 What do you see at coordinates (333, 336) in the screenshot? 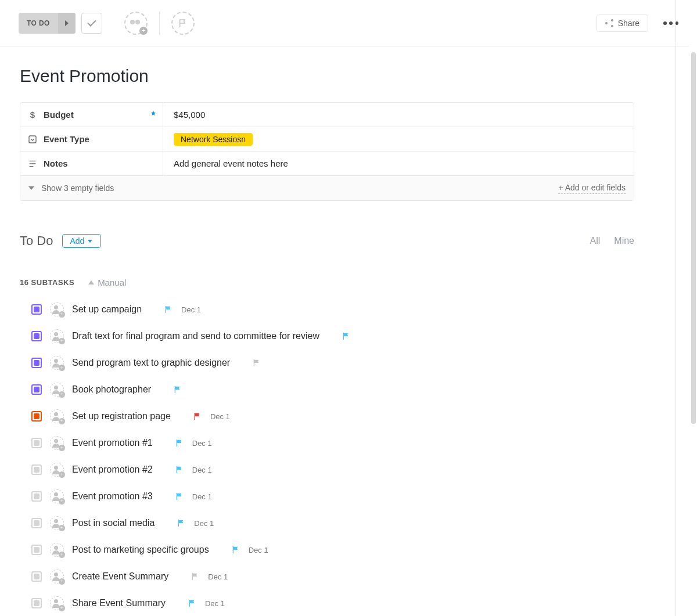
I see `task-row: +Draft text for final program and send t…` at bounding box center [333, 336].